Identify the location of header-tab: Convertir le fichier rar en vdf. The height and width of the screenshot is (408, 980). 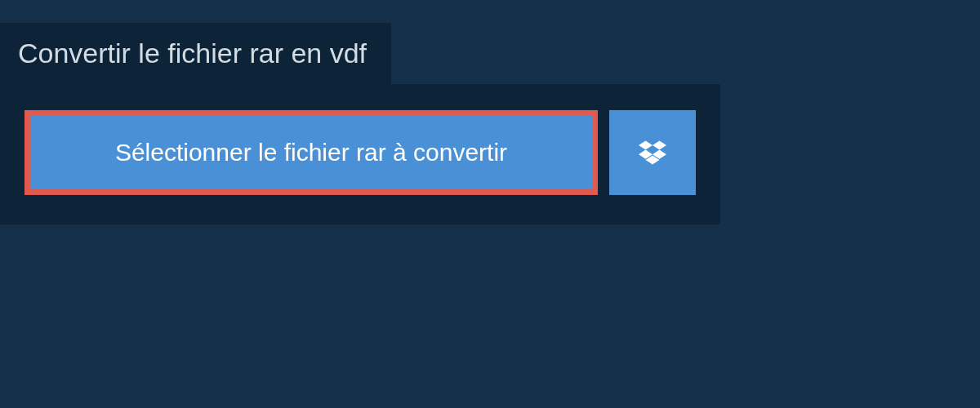
(196, 54).